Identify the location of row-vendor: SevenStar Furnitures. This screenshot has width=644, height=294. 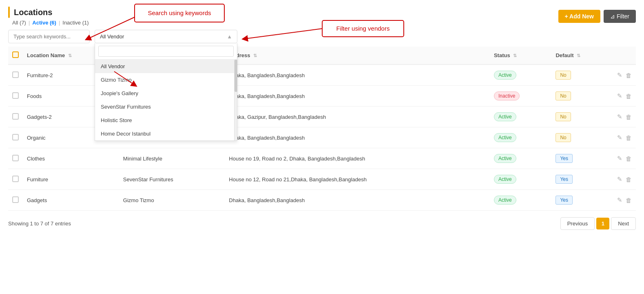
(172, 180).